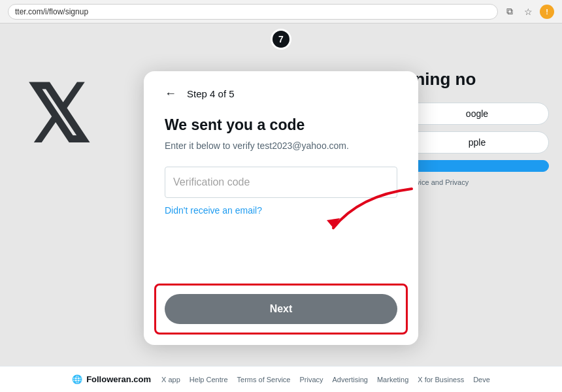  Describe the element at coordinates (547, 12) in the screenshot. I see `profile-badge: !` at that location.